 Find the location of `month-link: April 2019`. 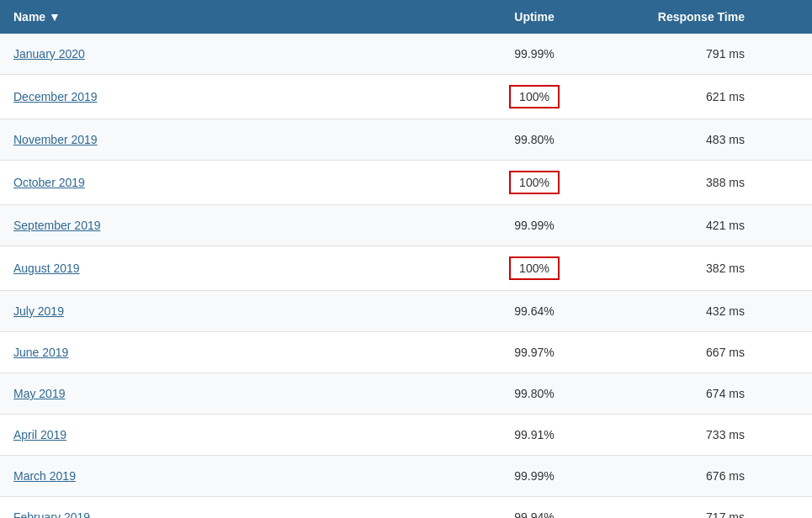

month-link: April 2019 is located at coordinates (40, 435).